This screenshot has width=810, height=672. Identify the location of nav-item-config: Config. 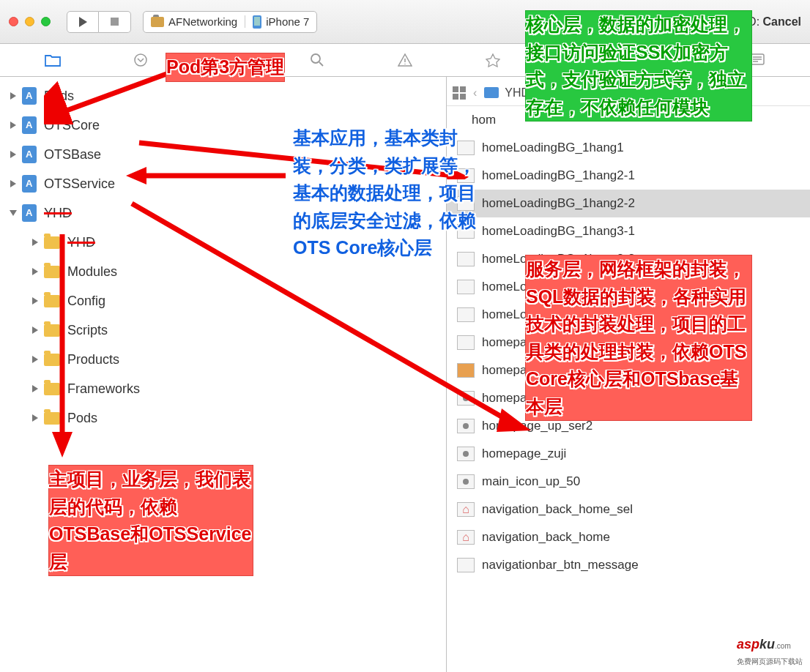
(223, 301).